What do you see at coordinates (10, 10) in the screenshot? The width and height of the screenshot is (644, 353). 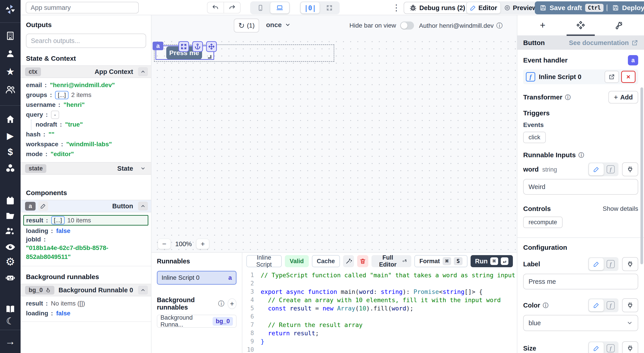 I see `windmill-logo-icon` at bounding box center [10, 10].